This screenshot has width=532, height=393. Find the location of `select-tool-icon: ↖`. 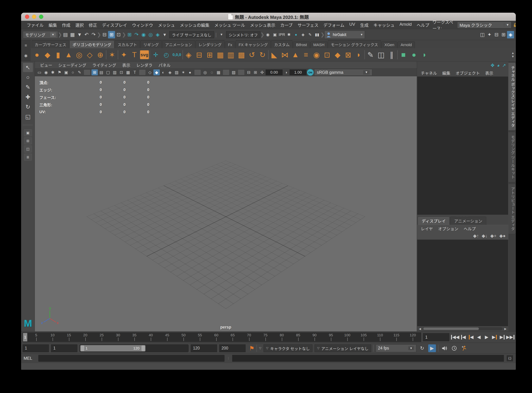

select-tool-icon: ↖ is located at coordinates (28, 68).